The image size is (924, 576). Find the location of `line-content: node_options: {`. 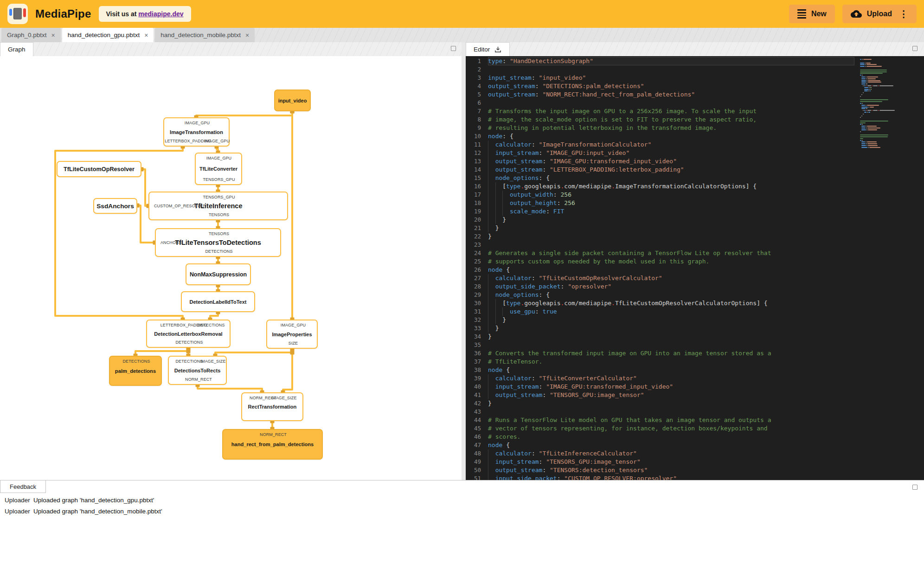

line-content: node_options: { is located at coordinates (671, 295).